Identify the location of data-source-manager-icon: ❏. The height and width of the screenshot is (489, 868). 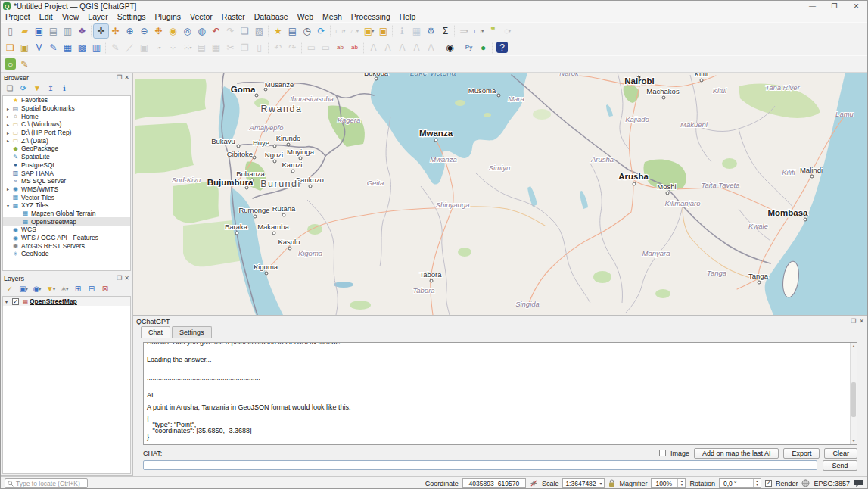
(11, 48).